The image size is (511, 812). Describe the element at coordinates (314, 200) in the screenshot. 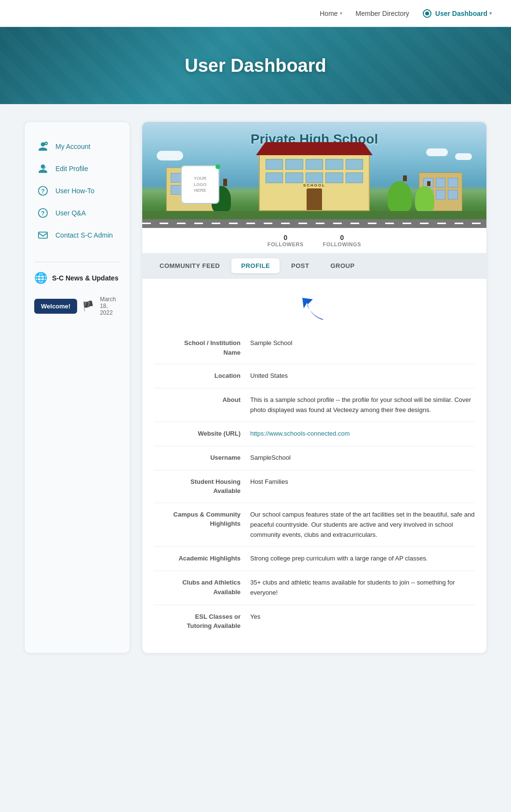

I see `building-door` at that location.